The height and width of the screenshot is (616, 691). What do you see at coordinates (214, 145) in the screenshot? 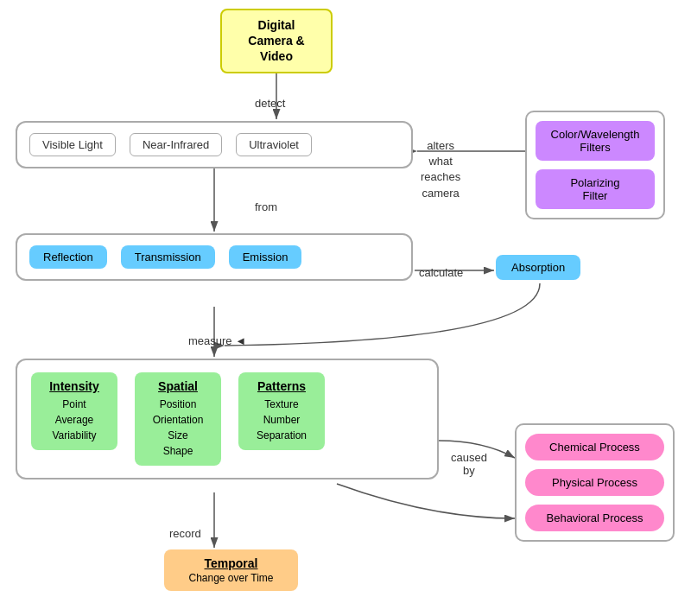
I see `light-group: Visible Light Near-Infrared Ultraviolet` at bounding box center [214, 145].